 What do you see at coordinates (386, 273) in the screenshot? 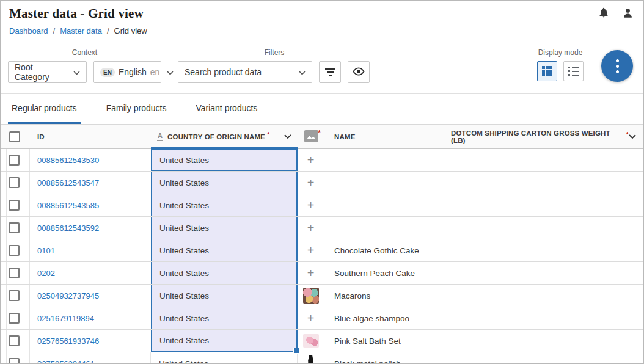
I see `name-cell: Southern Peach Cake` at bounding box center [386, 273].